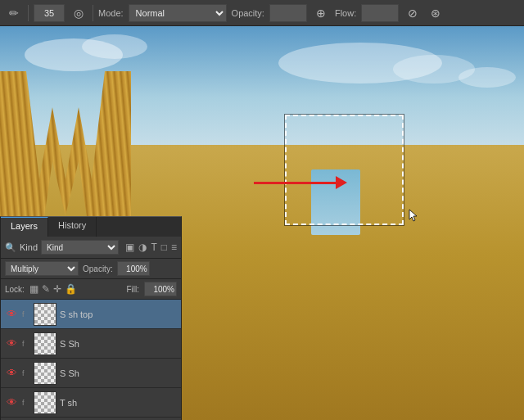  I want to click on panel-search-bar: 🔍 Kind Kind ▣ ◑ T □ ≡, so click(91, 247).